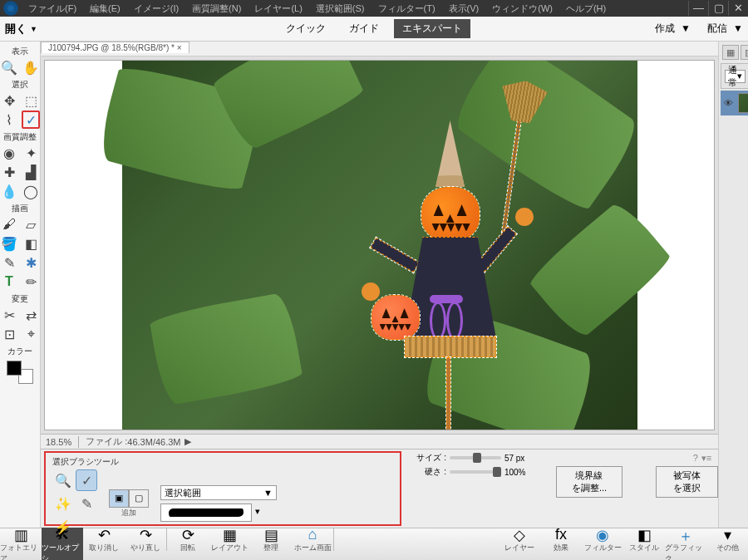  What do you see at coordinates (644, 543) in the screenshot?
I see `taskbar-styles: ◧スタイル` at bounding box center [644, 543].